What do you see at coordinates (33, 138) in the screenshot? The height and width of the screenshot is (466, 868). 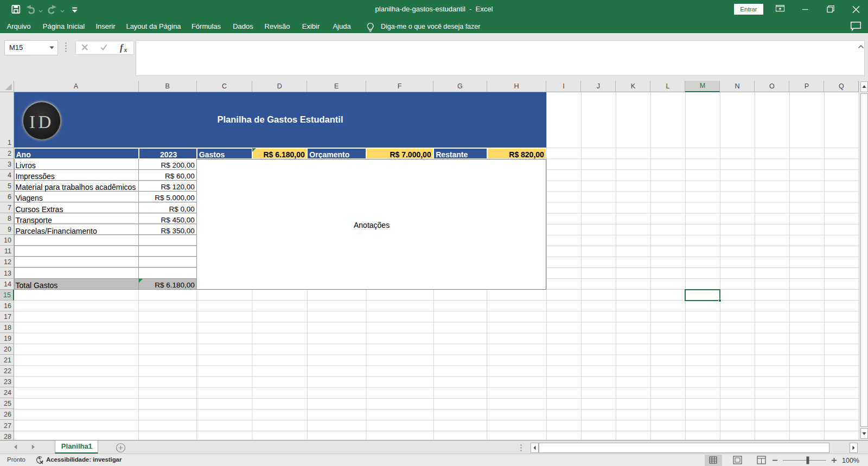 I see `svg-text: I` at bounding box center [33, 138].